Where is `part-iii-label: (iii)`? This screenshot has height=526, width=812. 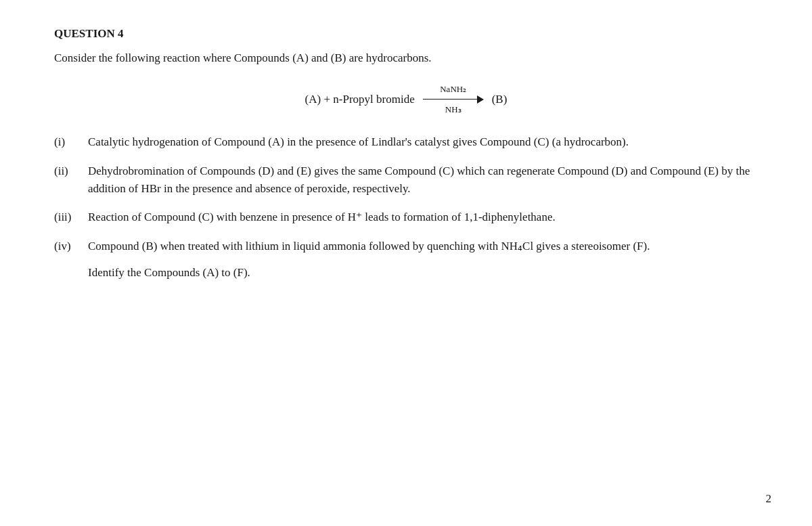 part-iii-label: (iii) is located at coordinates (71, 217).